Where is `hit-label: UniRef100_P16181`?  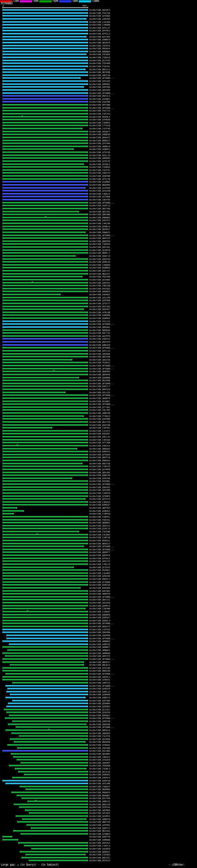
hit-label: UniRef100_P16181 is located at coordinates (100, 67).